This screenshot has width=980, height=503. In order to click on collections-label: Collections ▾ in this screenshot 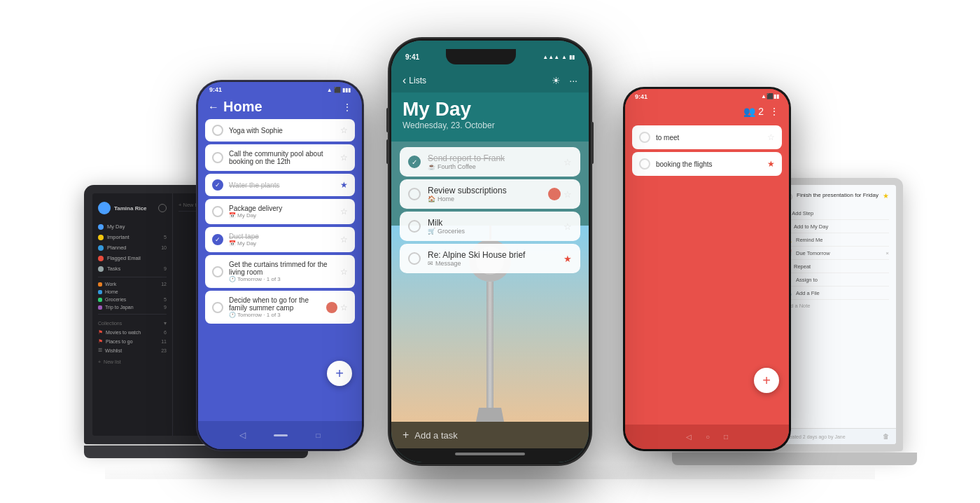, I will do `click(132, 322)`.